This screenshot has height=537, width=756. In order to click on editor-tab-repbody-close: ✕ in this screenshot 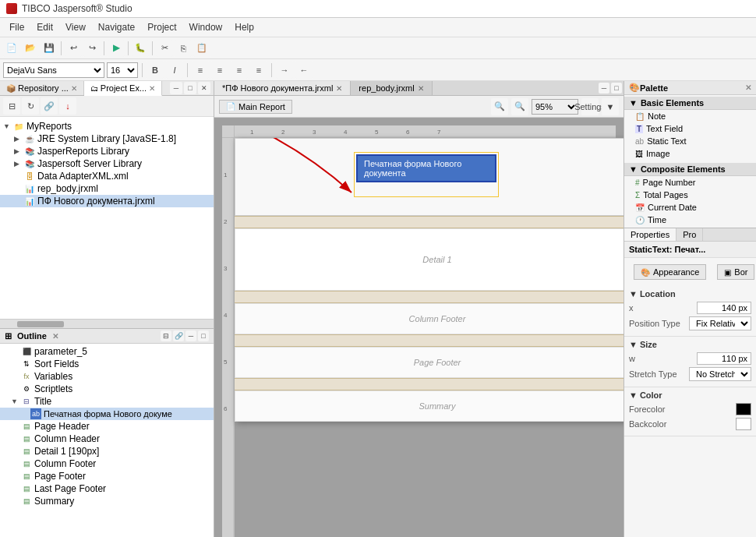, I will do `click(421, 89)`.